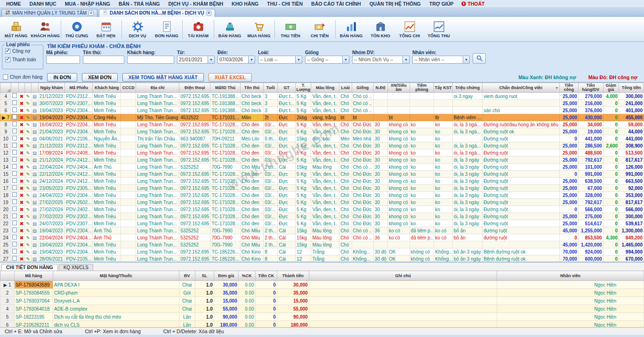  What do you see at coordinates (322, 153) in the screenshot?
I see `order-row-12: 12✖✎▤17/08/2024PDV-2408...Minh TriệuLong…` at bounding box center [322, 153].